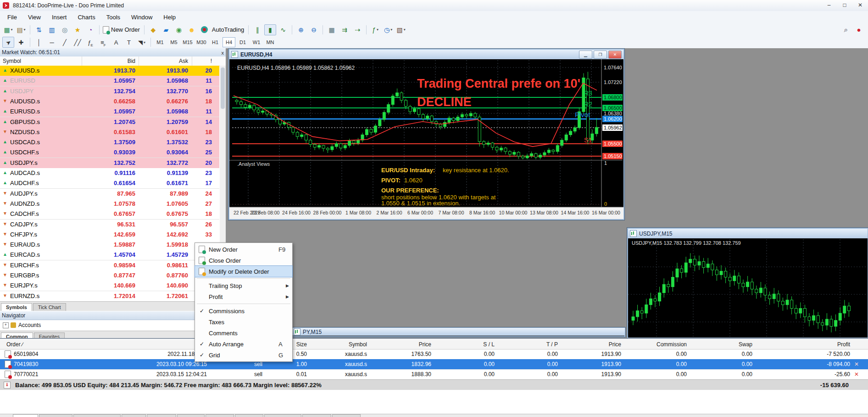 The height and width of the screenshot is (417, 868). What do you see at coordinates (21, 42) in the screenshot?
I see `crosshair-tool-icon: ✚` at bounding box center [21, 42].